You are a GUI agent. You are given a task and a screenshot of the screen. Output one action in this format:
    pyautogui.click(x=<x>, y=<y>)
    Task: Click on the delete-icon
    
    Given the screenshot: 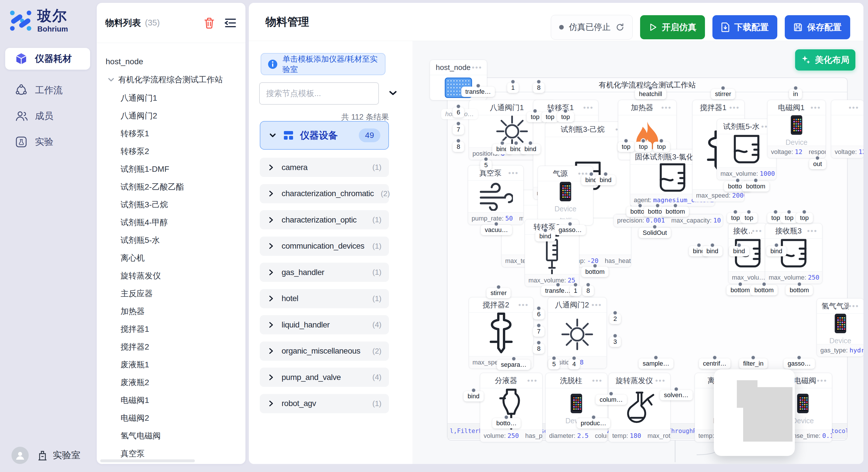 What is the action you would take?
    pyautogui.click(x=209, y=23)
    